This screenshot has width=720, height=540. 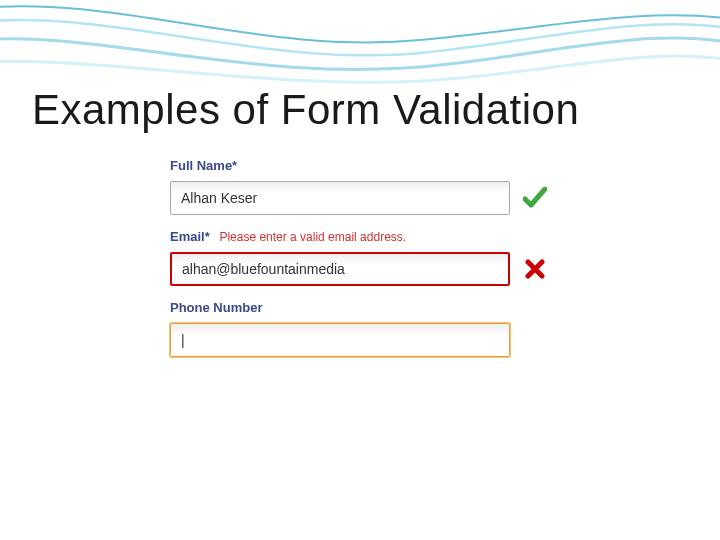 I want to click on field-phone: Phone Number, so click(x=371, y=328).